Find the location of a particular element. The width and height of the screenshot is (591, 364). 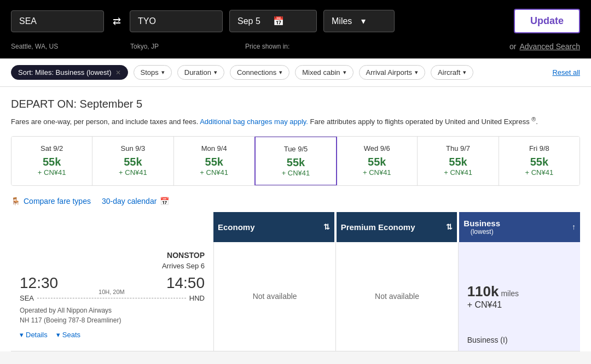

economy-sort-icon: ⇅ is located at coordinates (327, 227).